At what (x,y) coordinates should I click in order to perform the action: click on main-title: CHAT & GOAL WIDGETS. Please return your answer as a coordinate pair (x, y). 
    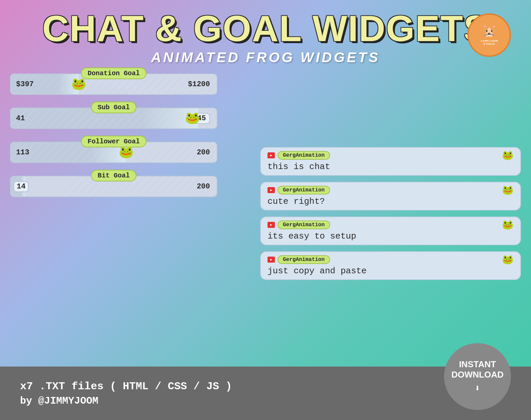
    Looking at the image, I should click on (266, 28).